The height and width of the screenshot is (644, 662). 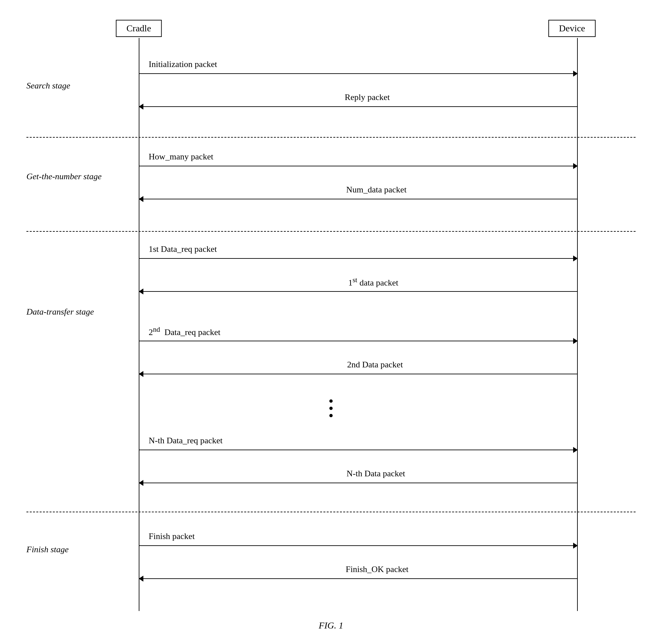 I want to click on arrow-init: Initialization packet, so click(x=358, y=74).